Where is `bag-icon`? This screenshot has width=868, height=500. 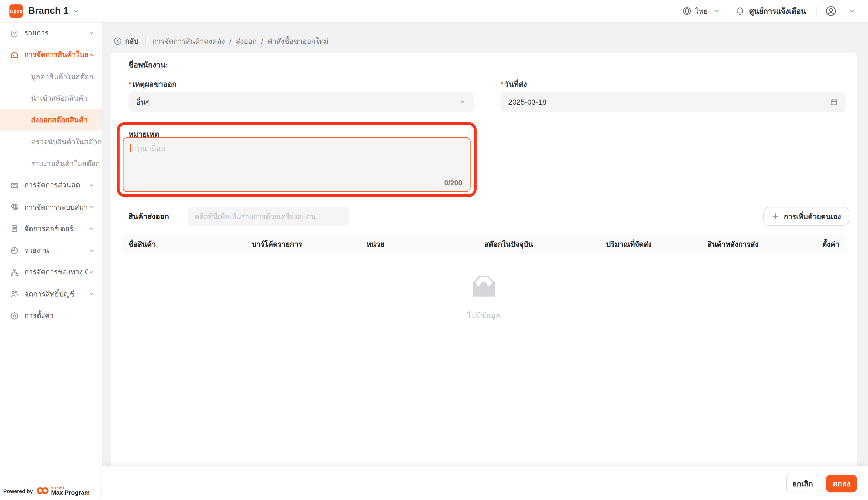 bag-icon is located at coordinates (14, 33).